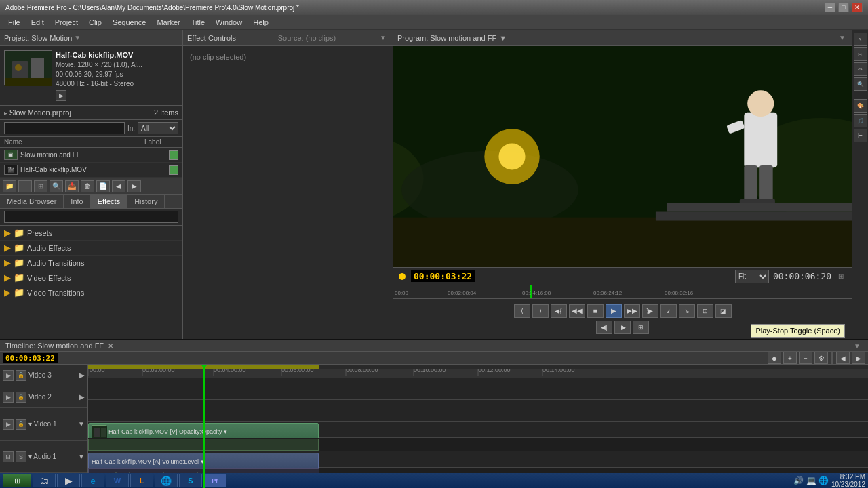 The image size is (868, 488). What do you see at coordinates (841, 277) in the screenshot?
I see `monitor-settings-btn: ⊞` at bounding box center [841, 277].